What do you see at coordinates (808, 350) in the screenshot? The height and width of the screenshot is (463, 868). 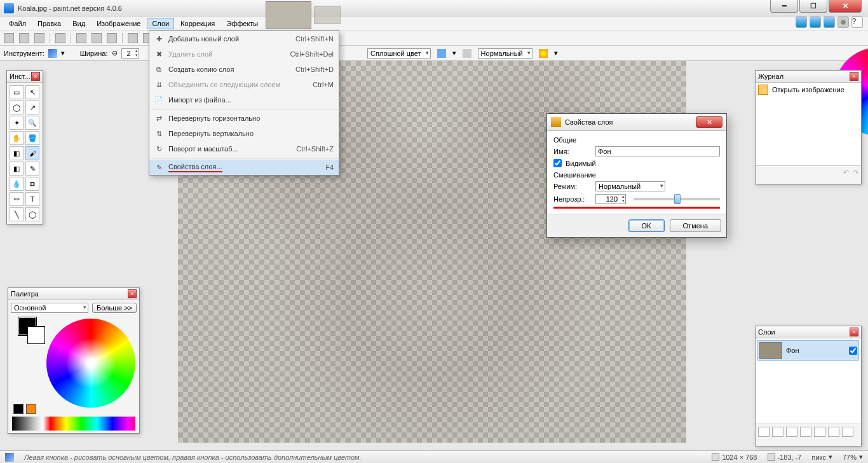 I see `layer-row: Фон` at bounding box center [808, 350].